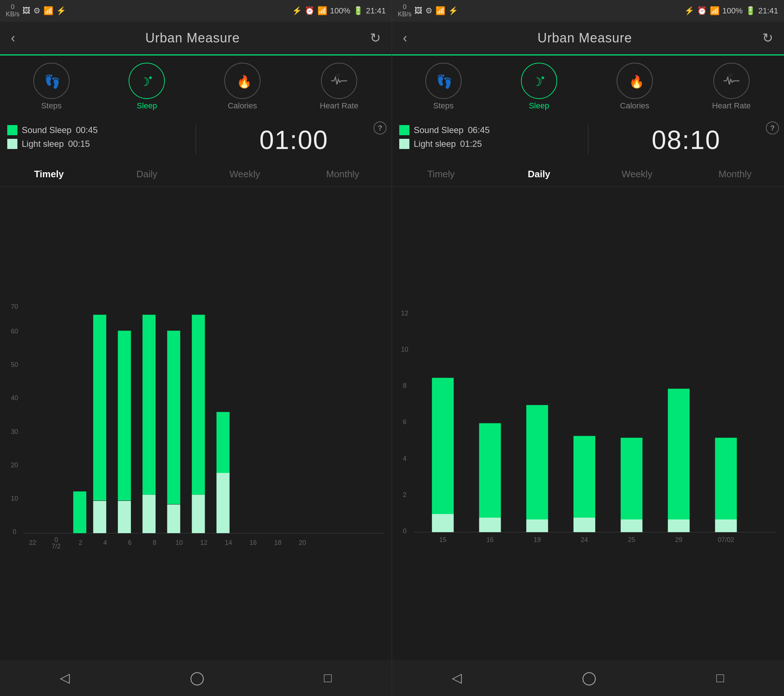 This screenshot has width=784, height=696. I want to click on usb-icon: ⚡, so click(61, 11).